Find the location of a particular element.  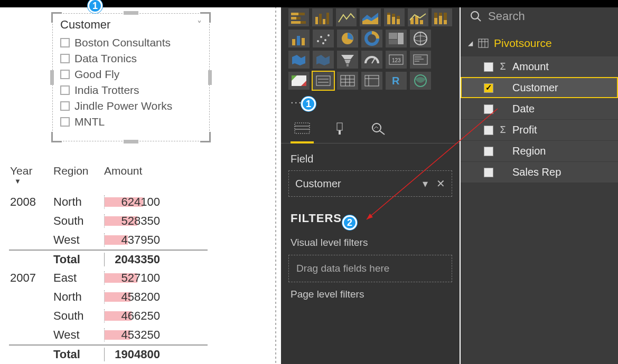

column-region: Region is located at coordinates (71, 171).